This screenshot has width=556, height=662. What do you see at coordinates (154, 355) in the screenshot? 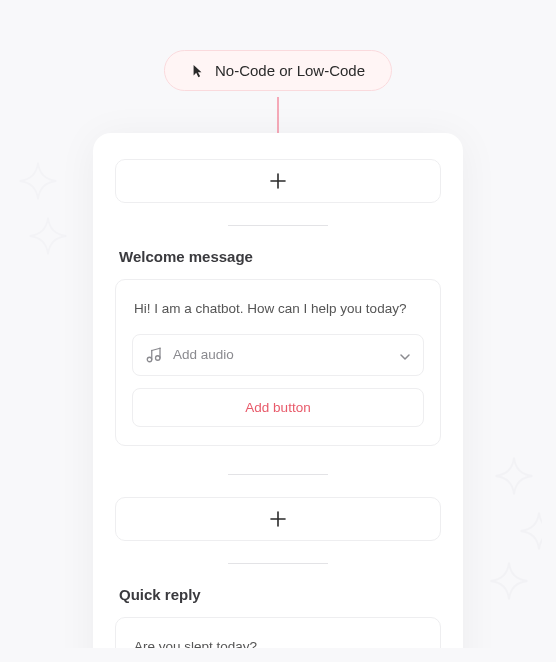
I see `music-icon` at bounding box center [154, 355].